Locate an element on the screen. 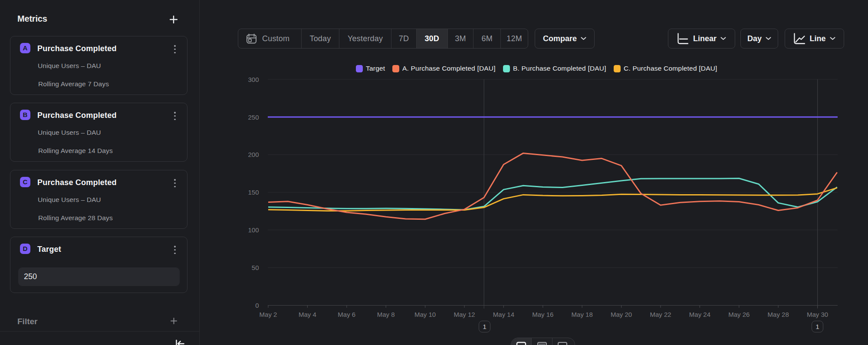 This screenshot has height=345, width=868. svg-text: May 26 is located at coordinates (739, 315).